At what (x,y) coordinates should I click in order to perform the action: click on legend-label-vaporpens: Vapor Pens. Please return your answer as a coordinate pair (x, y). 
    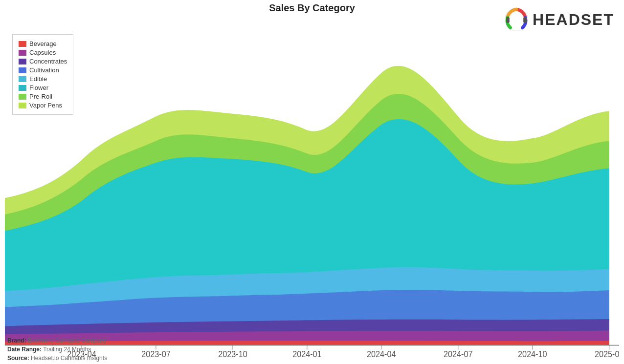
    Looking at the image, I should click on (46, 106).